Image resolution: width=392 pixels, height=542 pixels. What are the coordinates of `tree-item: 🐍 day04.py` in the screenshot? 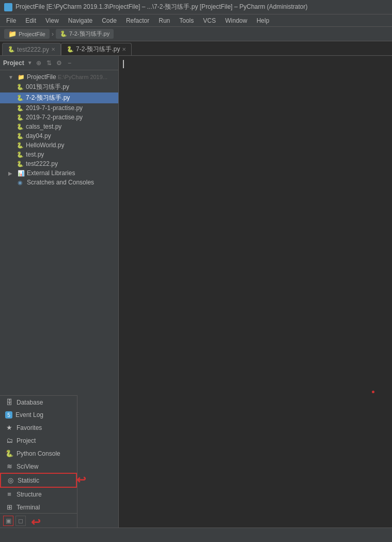 It's located at (59, 136).